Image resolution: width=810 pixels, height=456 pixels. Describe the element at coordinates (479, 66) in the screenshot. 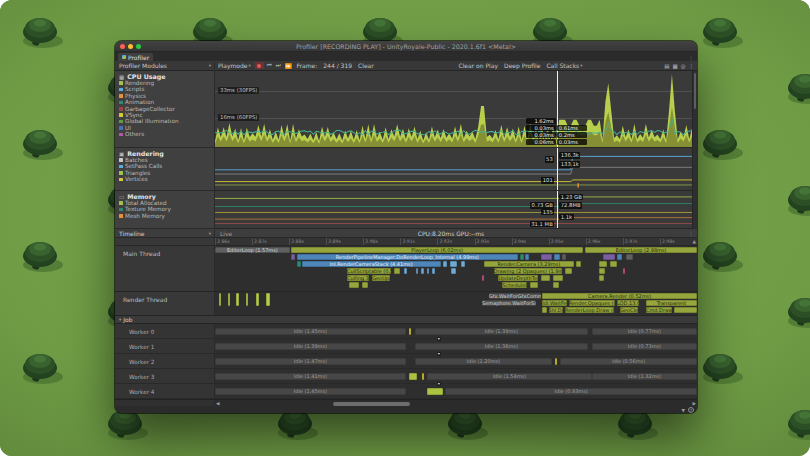

I see `clear-on-play-toggle: Clear on Play` at that location.